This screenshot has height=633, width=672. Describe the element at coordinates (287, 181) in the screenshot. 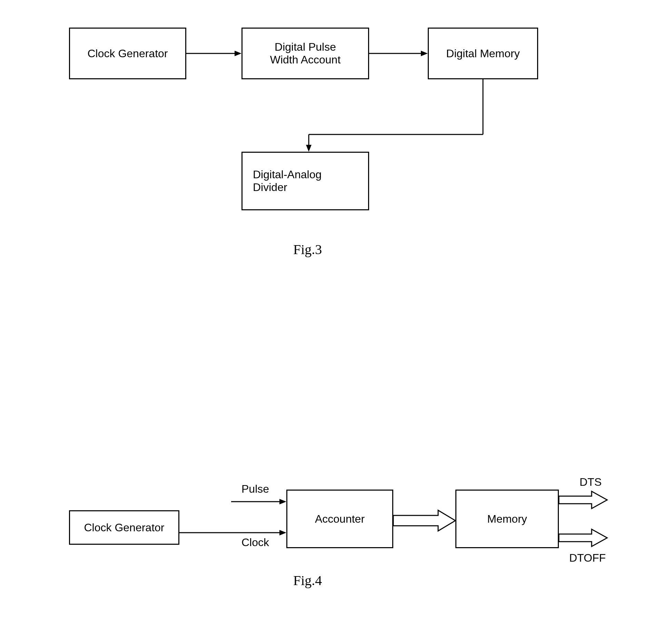

I see `fig3-dad-label: Digital-Analog Divider` at that location.